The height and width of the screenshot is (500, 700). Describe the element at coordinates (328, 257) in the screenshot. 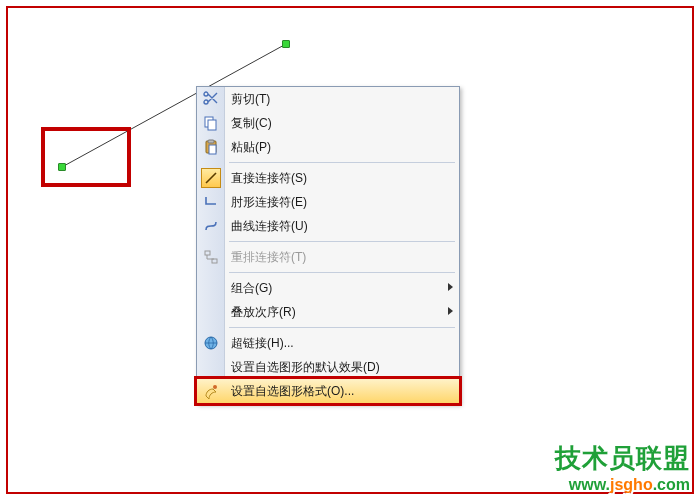

I see `menu-reroute-connectors: 重排连接符(T)` at that location.